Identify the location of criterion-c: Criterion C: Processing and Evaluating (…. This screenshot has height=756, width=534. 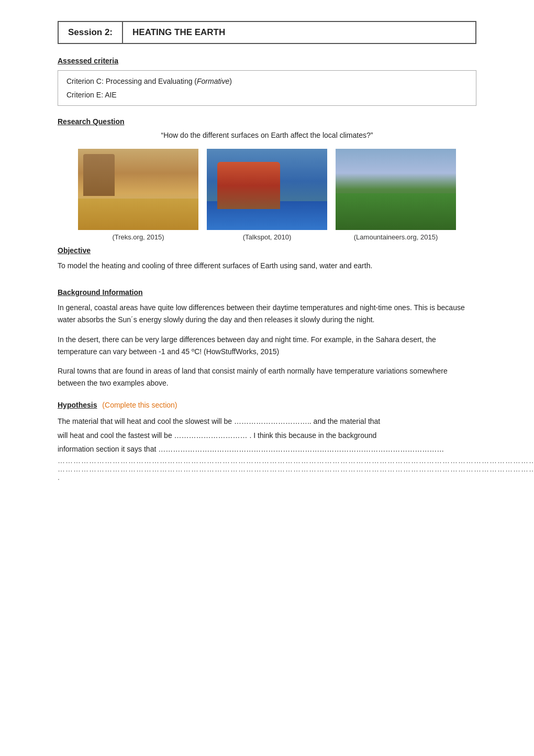
(267, 81).